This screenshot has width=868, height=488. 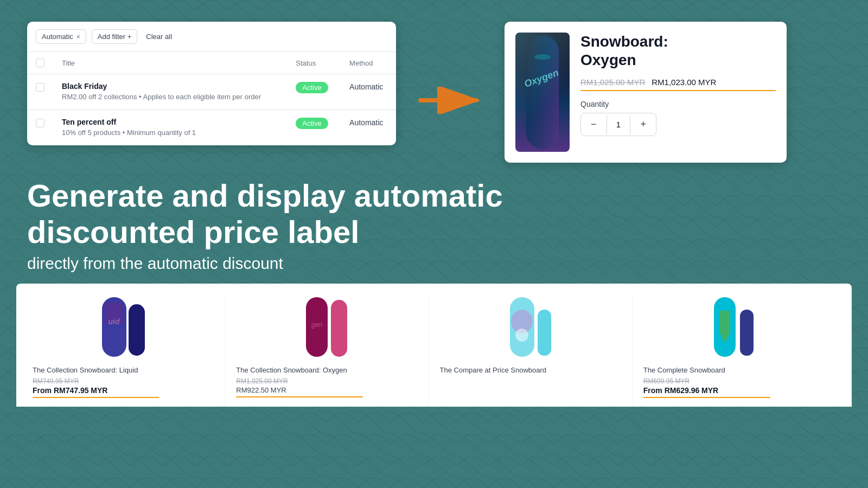 I want to click on product-item-from-price: From RM629.96 MYR, so click(x=734, y=390).